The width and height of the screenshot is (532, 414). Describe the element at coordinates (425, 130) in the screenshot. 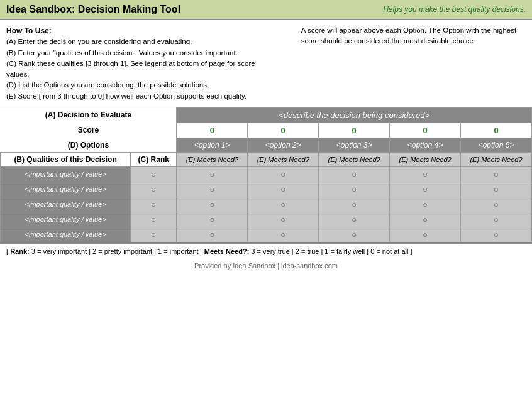

I see `score-3: 0` at that location.